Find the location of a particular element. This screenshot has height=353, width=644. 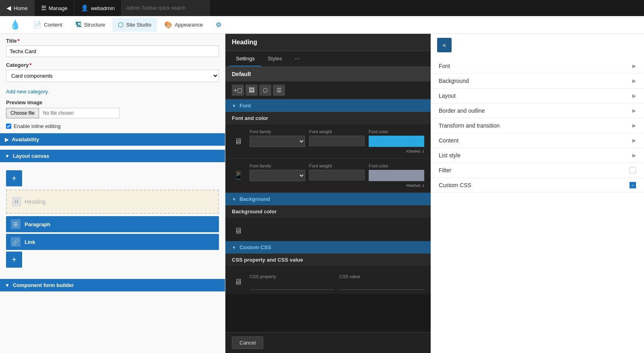

desktop-font-weight-label: Font weight is located at coordinates (337, 132).